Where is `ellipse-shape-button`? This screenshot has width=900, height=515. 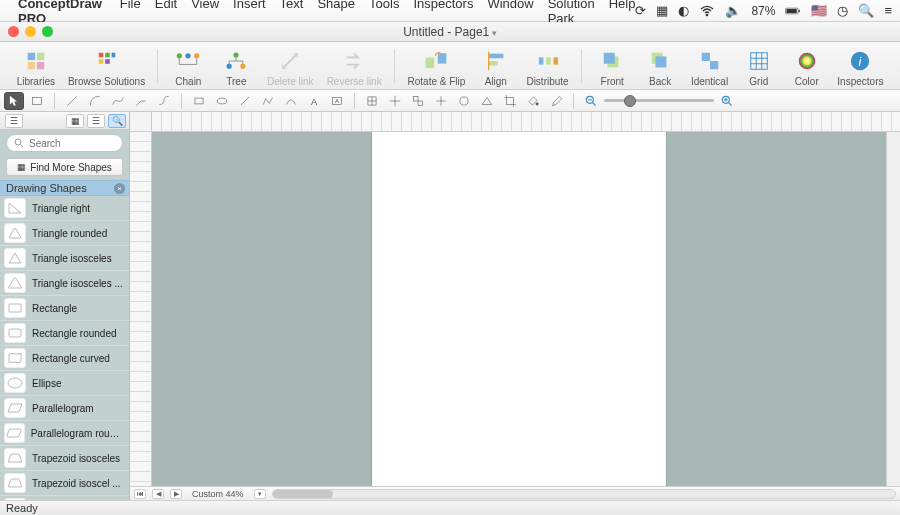
ellipse-shape-button is located at coordinates (222, 101).